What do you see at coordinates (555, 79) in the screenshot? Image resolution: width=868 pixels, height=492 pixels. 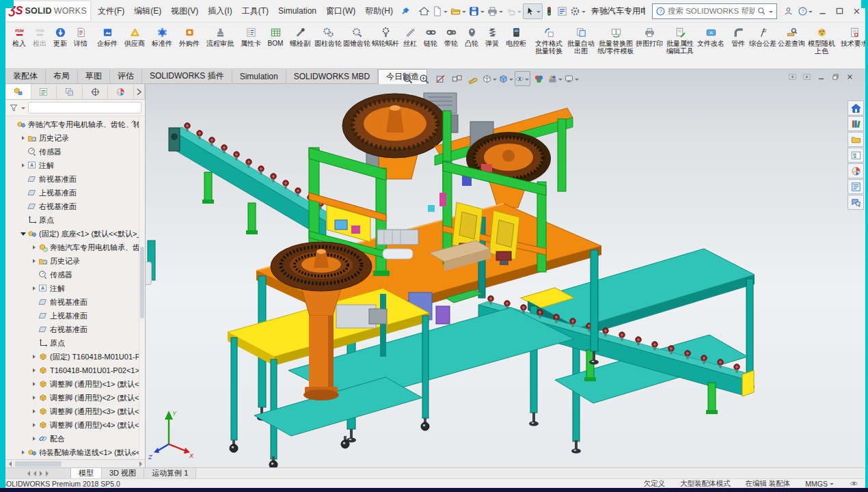 I see `scene-button` at bounding box center [555, 79].